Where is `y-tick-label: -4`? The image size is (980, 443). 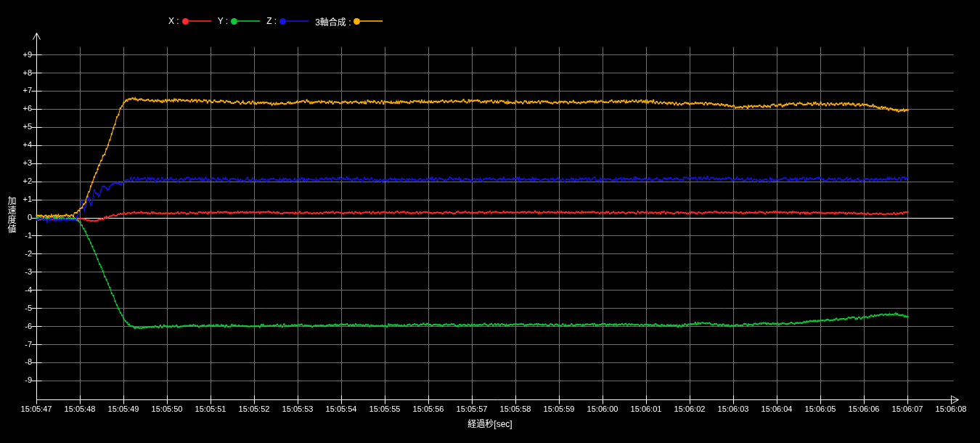
y-tick-label: -4 is located at coordinates (16, 290).